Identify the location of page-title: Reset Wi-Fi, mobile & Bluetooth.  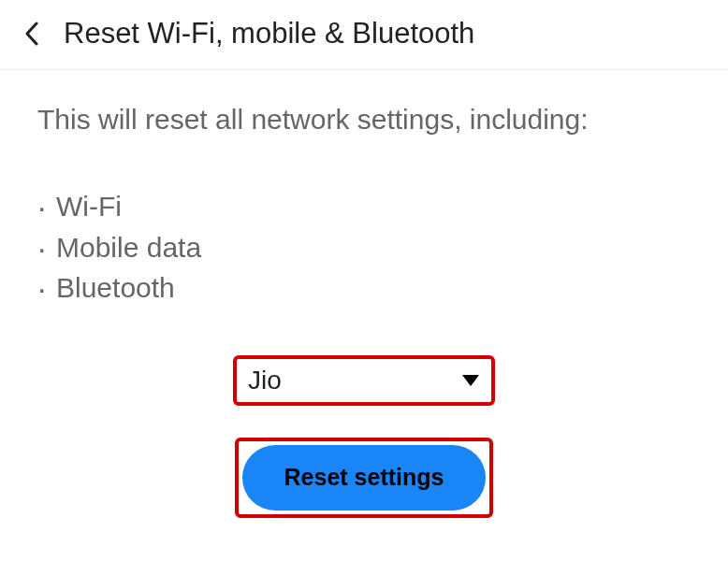
(269, 34).